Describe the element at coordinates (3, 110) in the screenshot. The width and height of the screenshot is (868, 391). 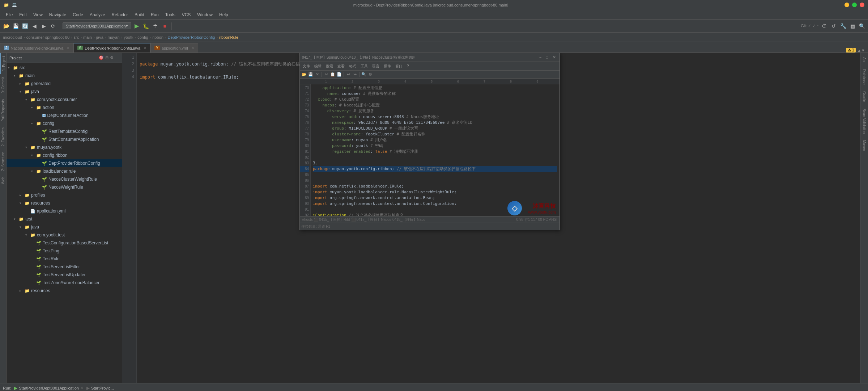
I see `panel-tab-pull: Pull Requests` at that location.